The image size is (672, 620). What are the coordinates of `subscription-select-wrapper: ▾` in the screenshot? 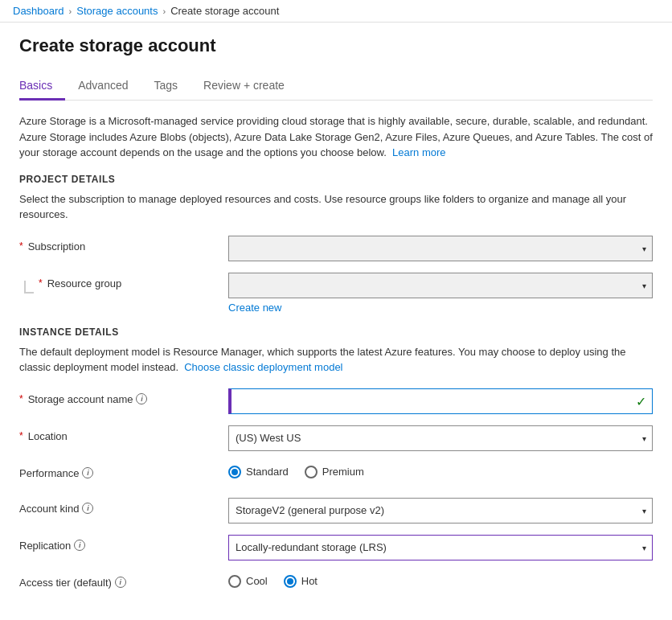 It's located at (440, 248).